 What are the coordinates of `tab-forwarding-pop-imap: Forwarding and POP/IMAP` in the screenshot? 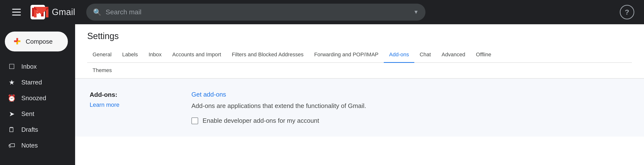 It's located at (346, 55).